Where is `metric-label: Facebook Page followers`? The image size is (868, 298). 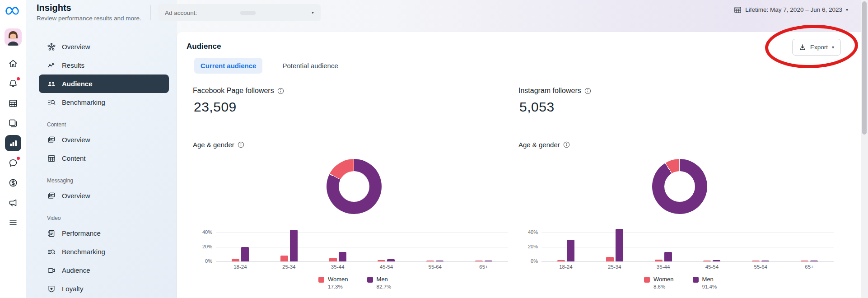
metric-label: Facebook Page followers is located at coordinates (233, 91).